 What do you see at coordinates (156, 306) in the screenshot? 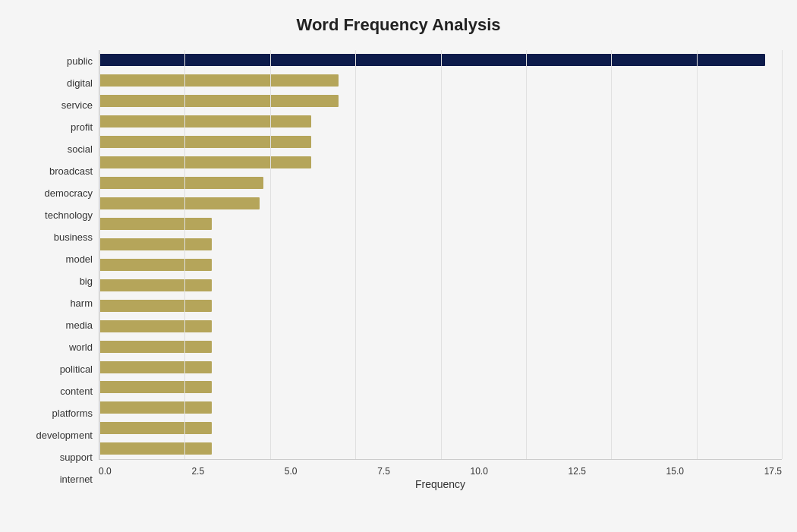
I see `bar-media` at bounding box center [156, 306].